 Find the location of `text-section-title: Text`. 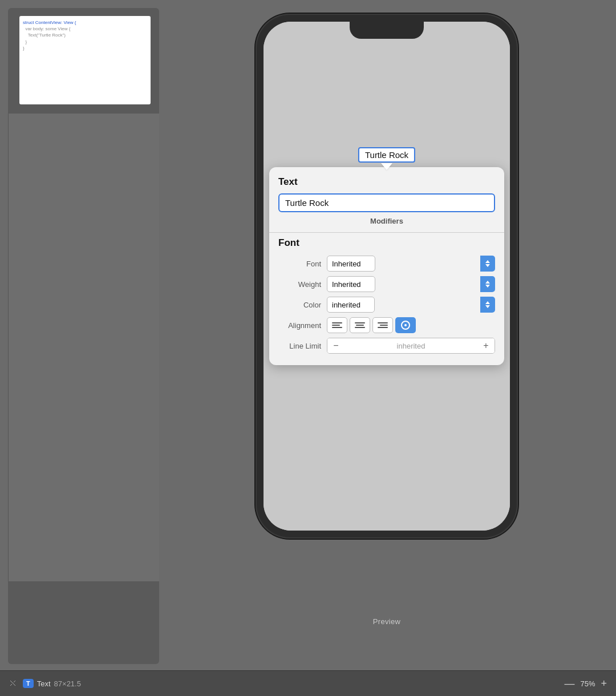

text-section-title: Text is located at coordinates (387, 182).